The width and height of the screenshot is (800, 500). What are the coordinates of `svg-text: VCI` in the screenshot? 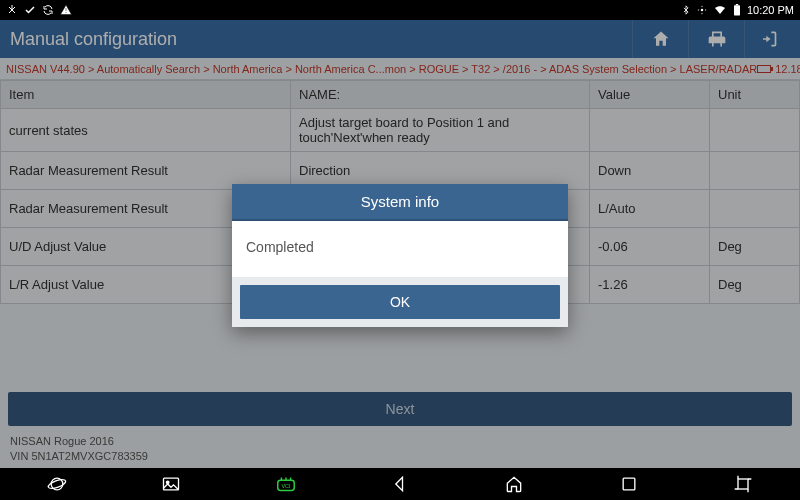 It's located at (286, 486).